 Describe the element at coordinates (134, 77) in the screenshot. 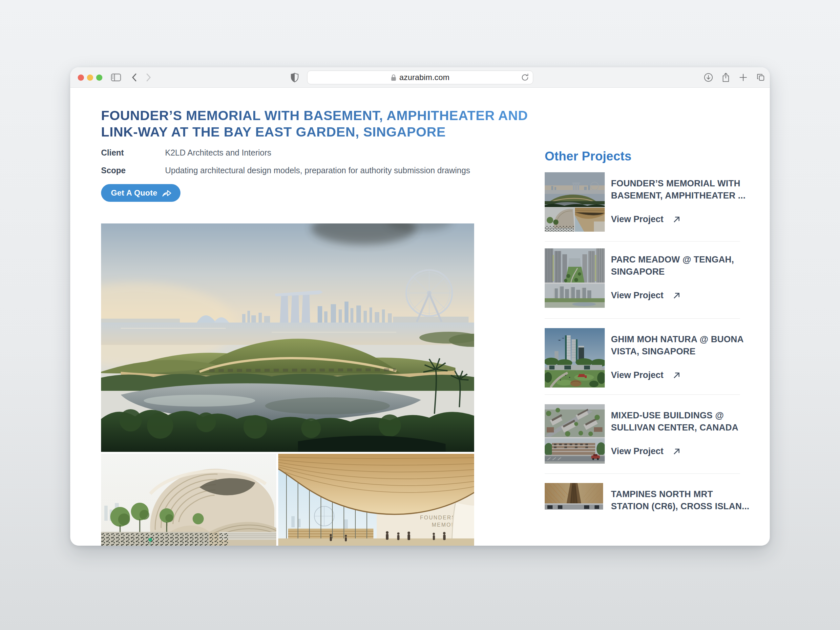

I see `back-icon` at that location.